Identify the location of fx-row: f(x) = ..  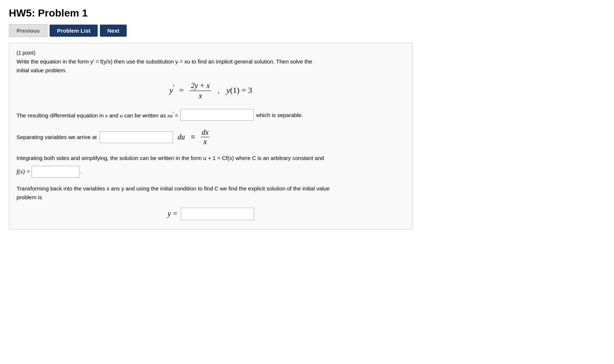
(211, 172).